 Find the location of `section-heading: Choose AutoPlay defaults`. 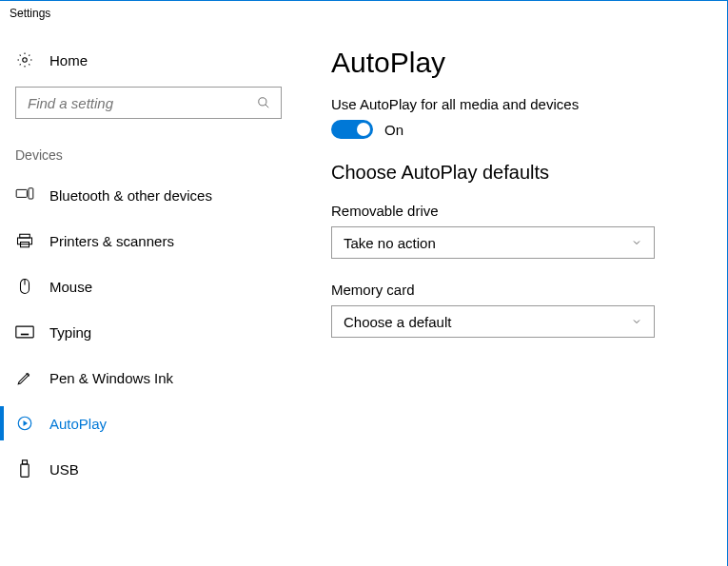

section-heading: Choose AutoPlay defaults is located at coordinates (520, 173).